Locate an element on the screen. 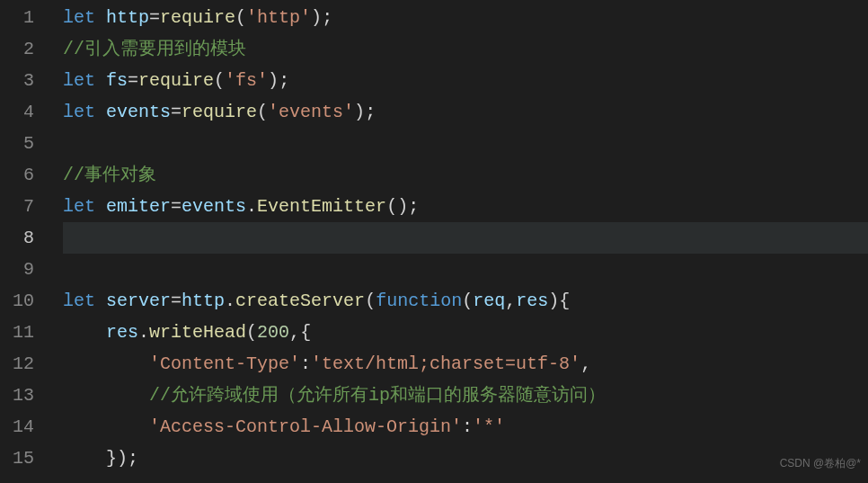  line-number: 6 is located at coordinates (17, 174).